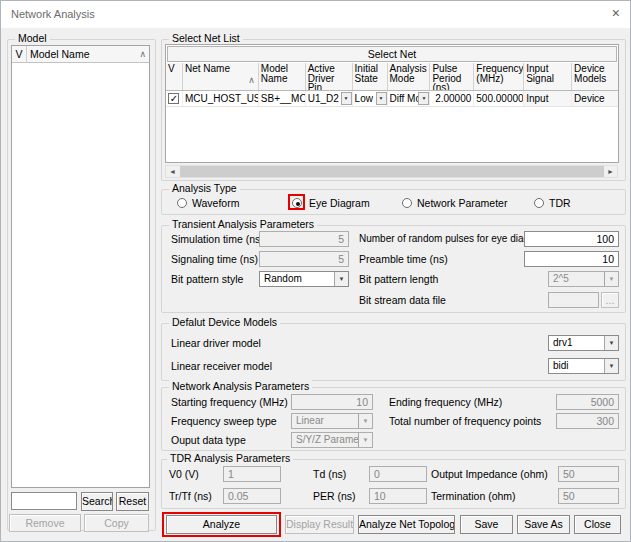 The height and width of the screenshot is (542, 631). What do you see at coordinates (610, 300) in the screenshot?
I see `browse-button: ...` at bounding box center [610, 300].